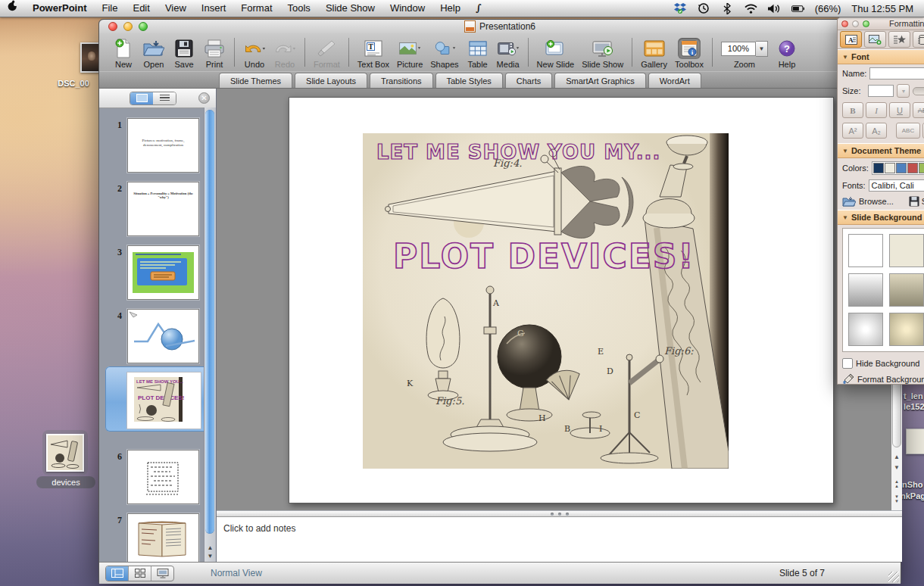  Describe the element at coordinates (876, 111) in the screenshot. I see `italic-button: I` at that location.